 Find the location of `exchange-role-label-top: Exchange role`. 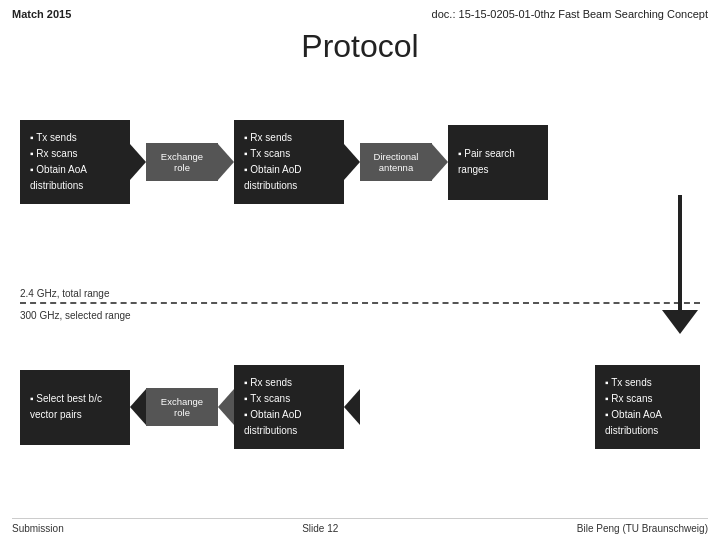

exchange-role-label-top: Exchange role is located at coordinates (182, 162).